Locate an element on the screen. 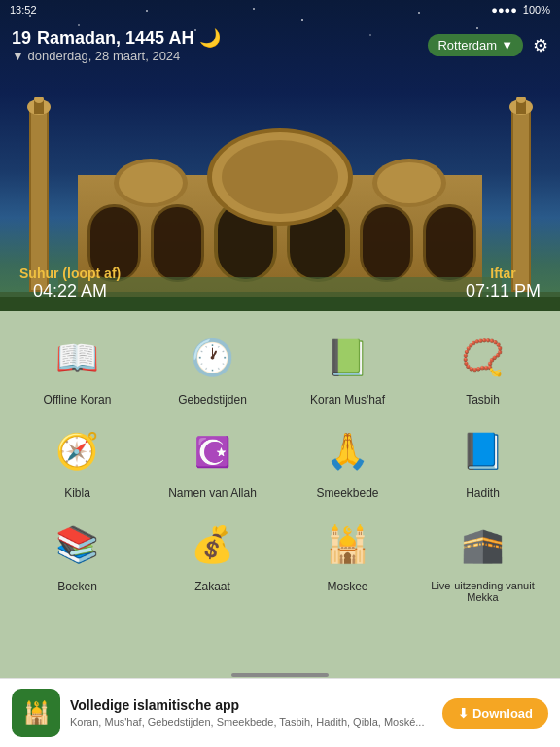  kibla-label: Kibla is located at coordinates (78, 493).